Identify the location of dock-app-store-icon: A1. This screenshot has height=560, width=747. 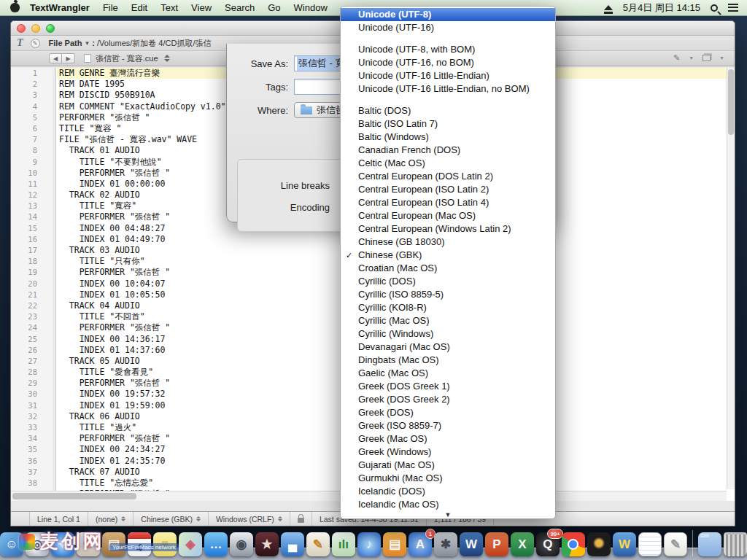
(420, 544).